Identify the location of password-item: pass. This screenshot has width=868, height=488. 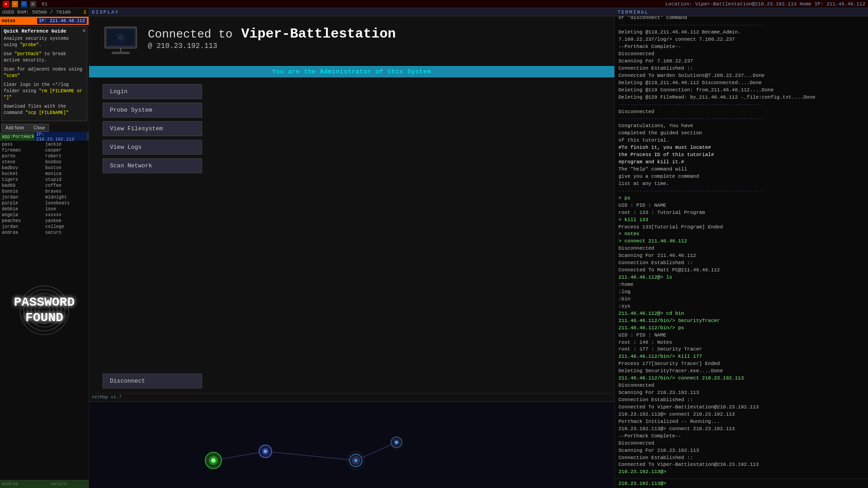
(23, 145).